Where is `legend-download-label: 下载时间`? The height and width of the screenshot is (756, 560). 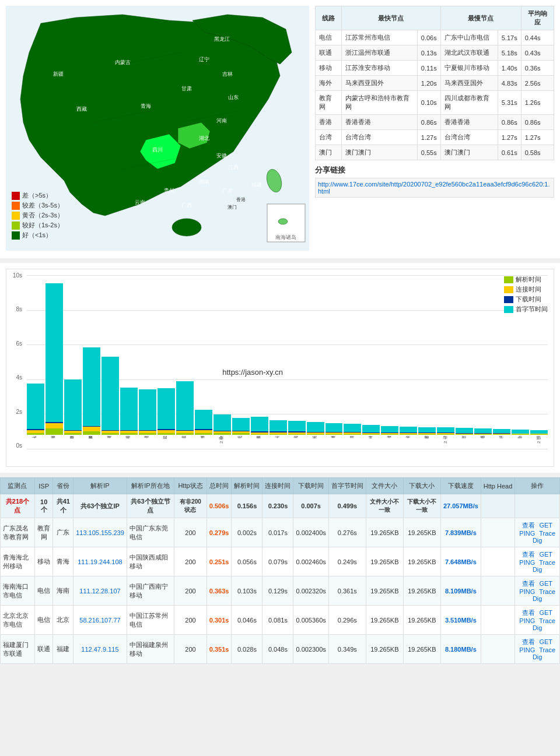
legend-download-label: 下载时间 is located at coordinates (528, 300).